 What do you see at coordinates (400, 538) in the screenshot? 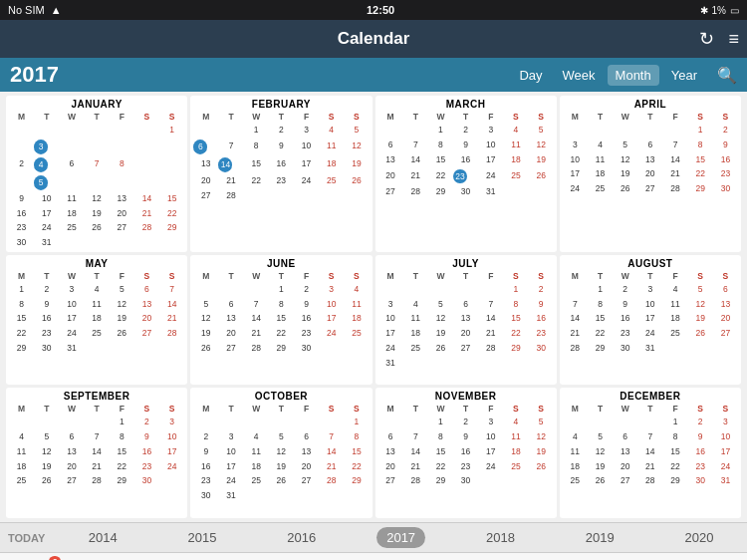
I see `year-strip-item: 2017` at bounding box center [400, 538].